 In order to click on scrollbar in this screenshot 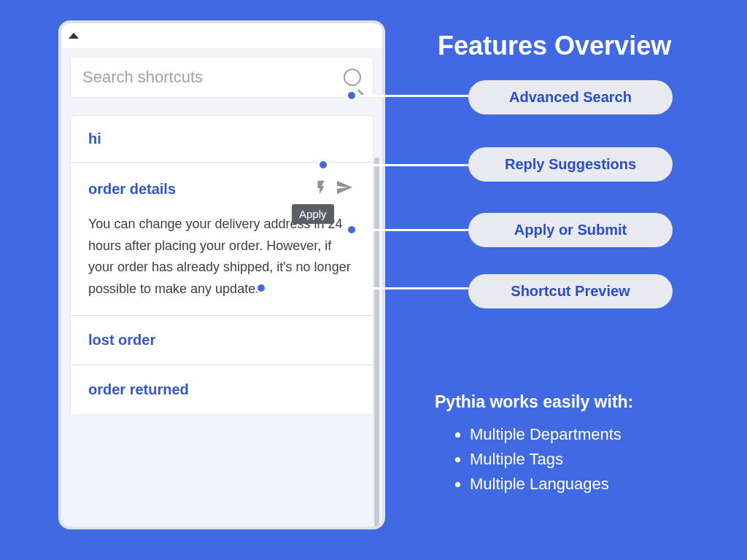, I will do `click(376, 343)`.